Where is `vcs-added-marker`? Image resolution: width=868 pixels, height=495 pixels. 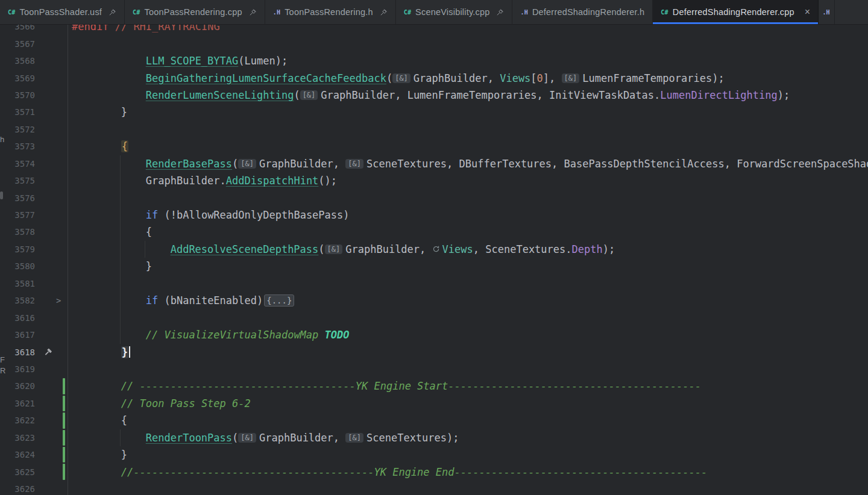 vcs-added-marker is located at coordinates (64, 403).